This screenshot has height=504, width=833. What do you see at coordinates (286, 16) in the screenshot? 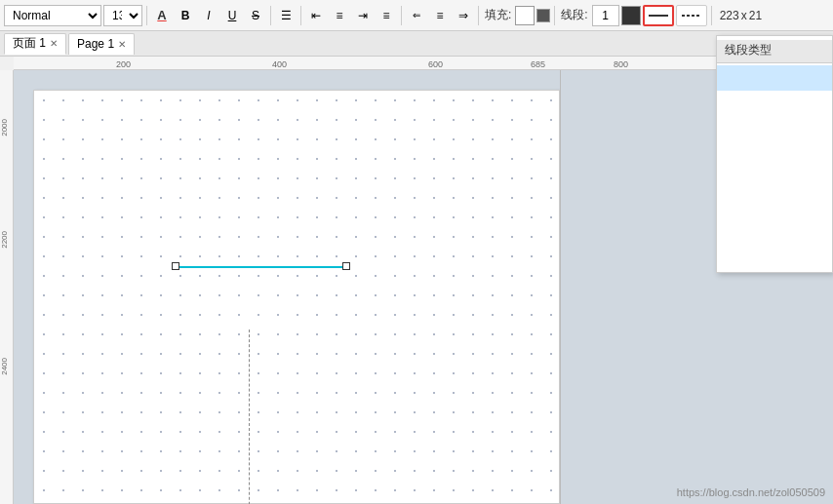
I see `bullets-button: ☰` at bounding box center [286, 16].